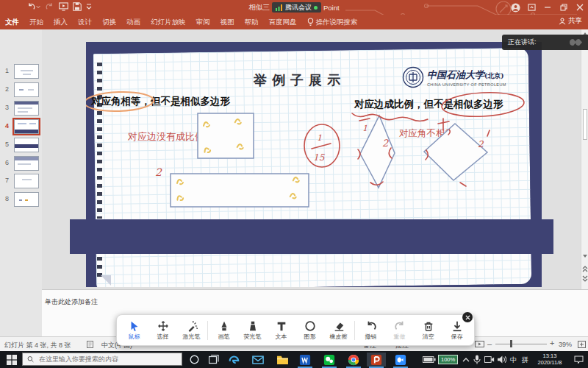 The height and width of the screenshot is (368, 588). Describe the element at coordinates (585, 256) in the screenshot. I see `scroll-down-arrow` at that location.